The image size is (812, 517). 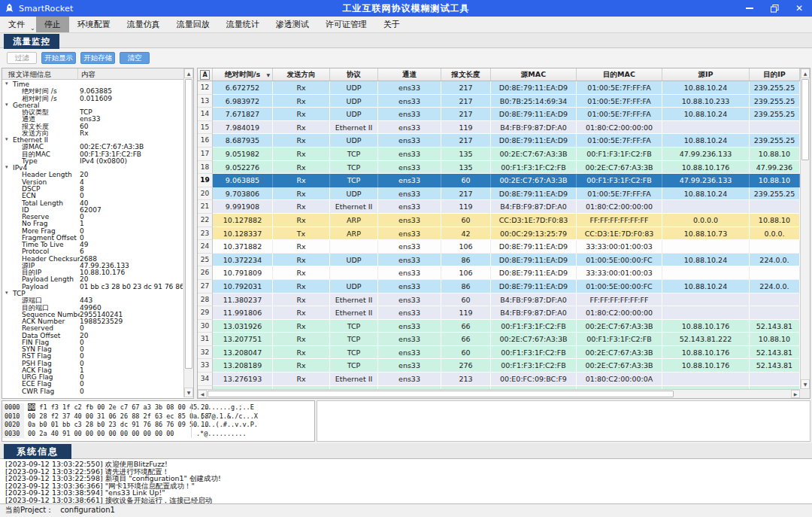 What do you see at coordinates (93, 266) in the screenshot?
I see `tree-item-row: 源IP47.99.236.133` at bounding box center [93, 266].